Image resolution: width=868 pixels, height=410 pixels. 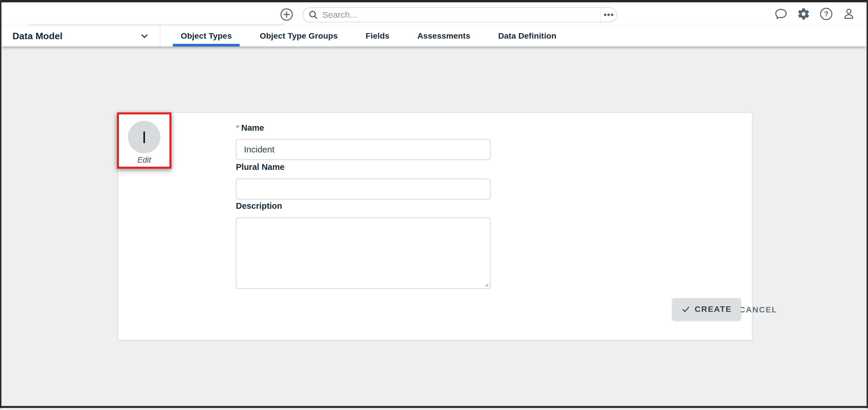 I want to click on topbar-icon-group: ?, so click(x=815, y=14).